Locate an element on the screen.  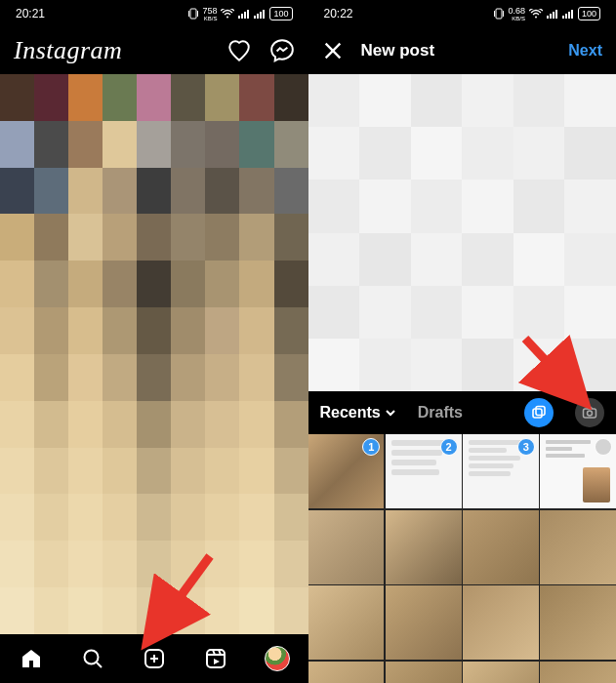
gallery-source-label: Recents is located at coordinates (350, 413).